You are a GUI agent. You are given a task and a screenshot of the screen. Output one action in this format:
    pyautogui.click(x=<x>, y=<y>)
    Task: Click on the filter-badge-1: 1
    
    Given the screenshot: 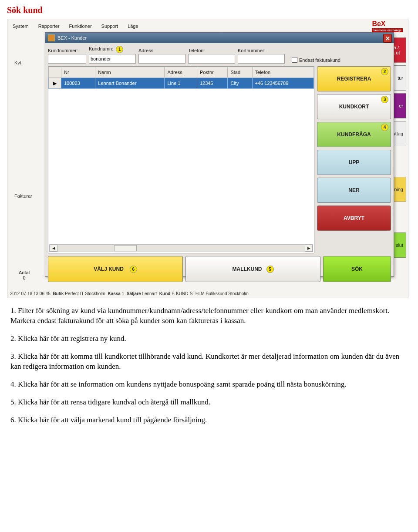 What is the action you would take?
    pyautogui.click(x=119, y=50)
    